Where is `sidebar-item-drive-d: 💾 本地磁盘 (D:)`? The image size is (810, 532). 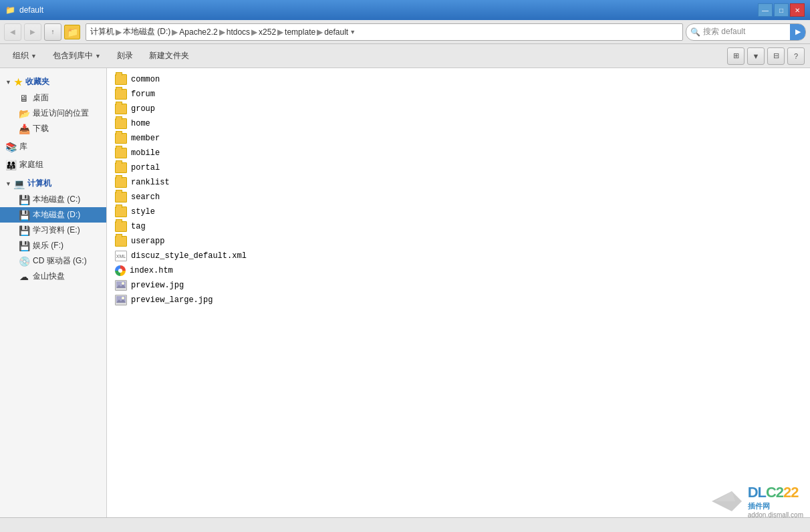
sidebar-item-drive-d: 💾 本地磁盘 (D:) is located at coordinates (53, 215).